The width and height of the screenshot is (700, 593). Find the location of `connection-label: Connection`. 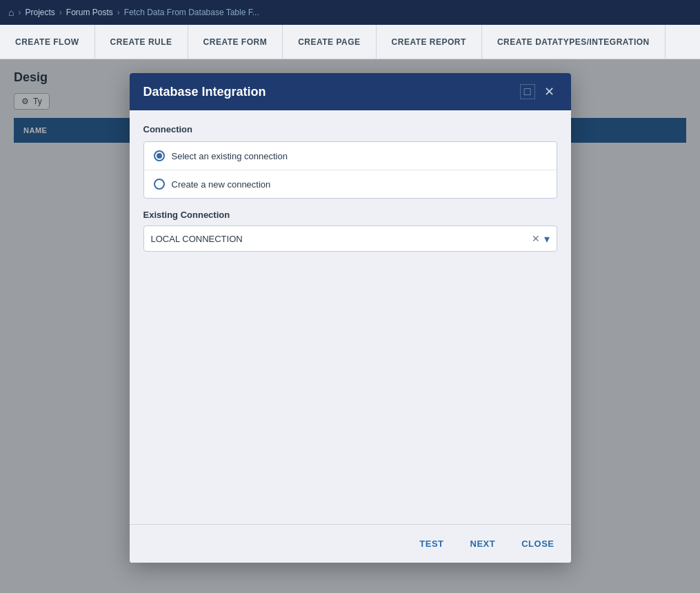

connection-label: Connection is located at coordinates (350, 130).